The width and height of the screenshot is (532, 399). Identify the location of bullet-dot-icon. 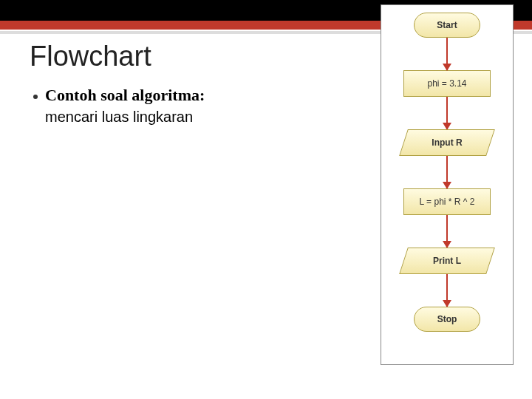
(35, 97).